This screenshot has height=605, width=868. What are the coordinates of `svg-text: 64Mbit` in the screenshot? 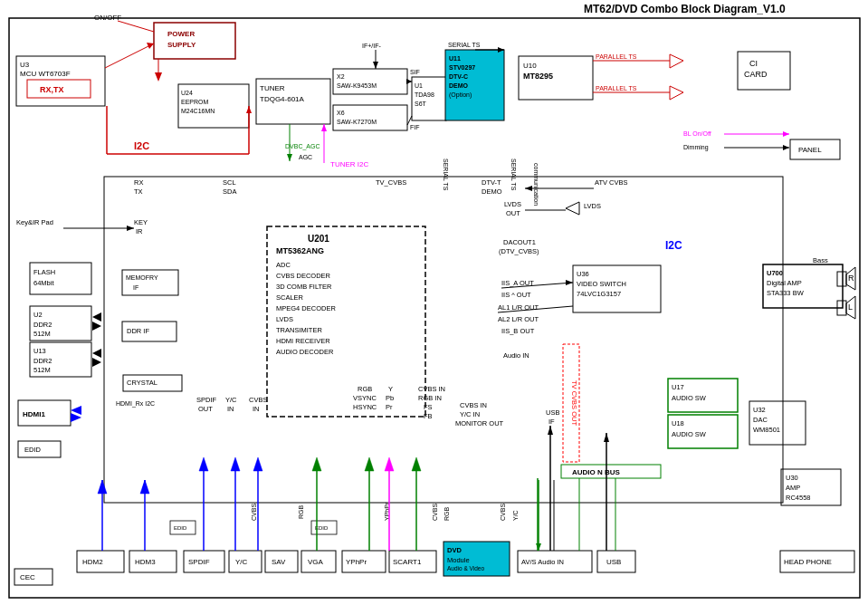 It's located at (43, 283).